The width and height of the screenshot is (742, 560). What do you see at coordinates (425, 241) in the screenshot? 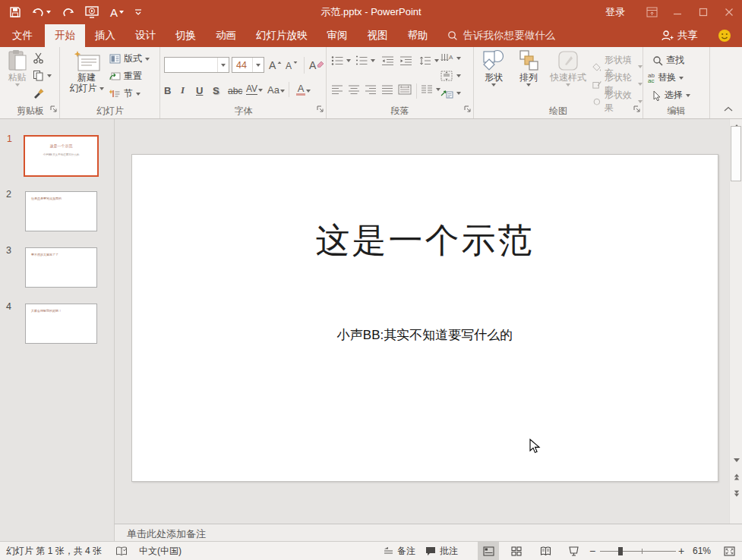
I see `slide-title-text: 这是一个示范` at bounding box center [425, 241].